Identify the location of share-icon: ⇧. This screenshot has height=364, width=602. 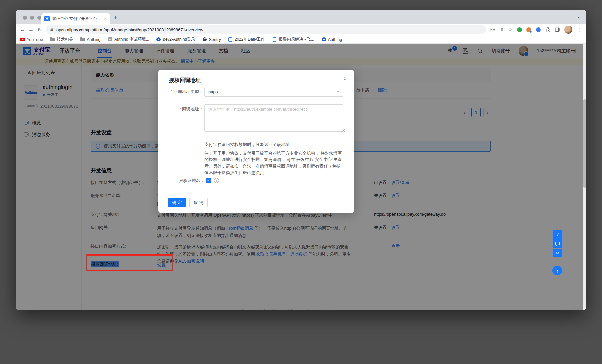
(502, 30).